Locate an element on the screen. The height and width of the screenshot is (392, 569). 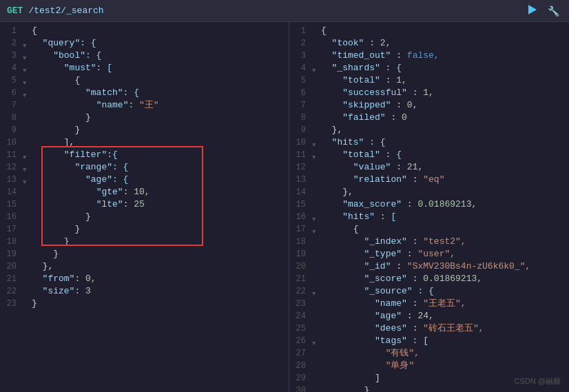
code-segment: "age" is located at coordinates (389, 316).